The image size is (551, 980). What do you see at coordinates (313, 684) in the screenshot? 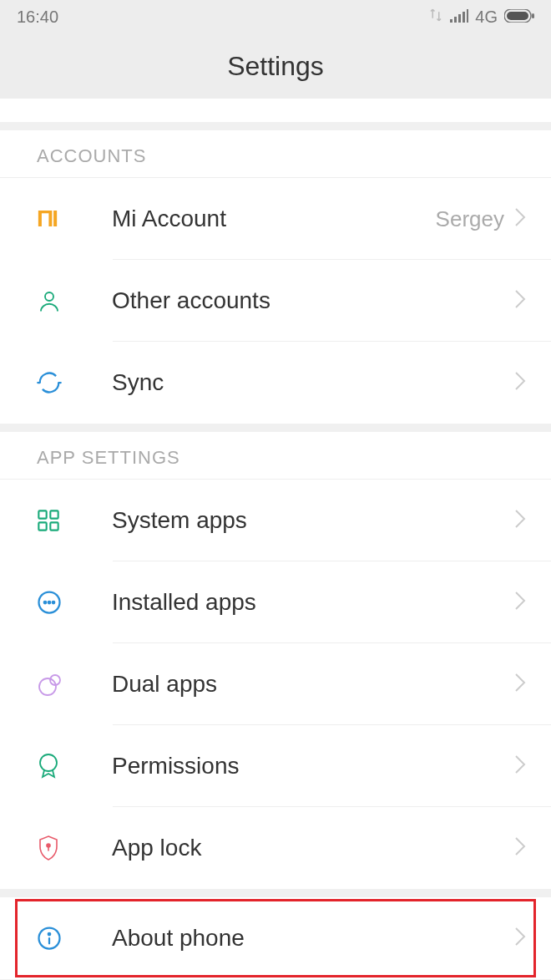
I see `item-label: Dual apps` at bounding box center [313, 684].